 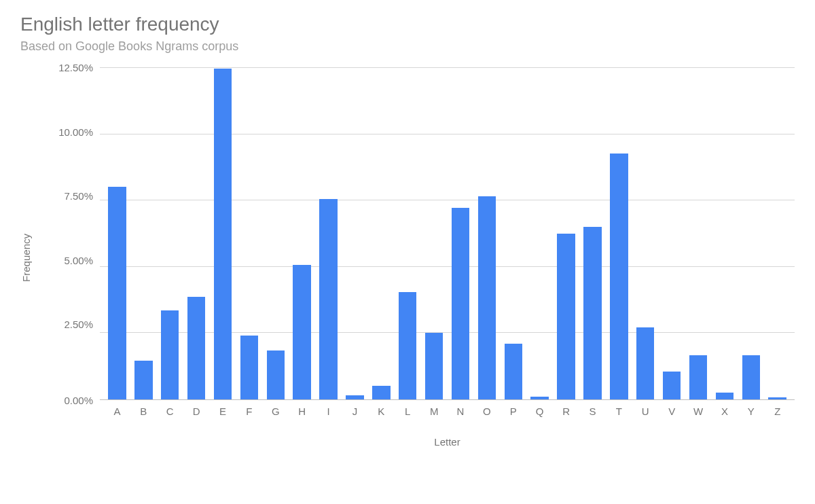 I want to click on y-tick: 7.50%, so click(x=69, y=196).